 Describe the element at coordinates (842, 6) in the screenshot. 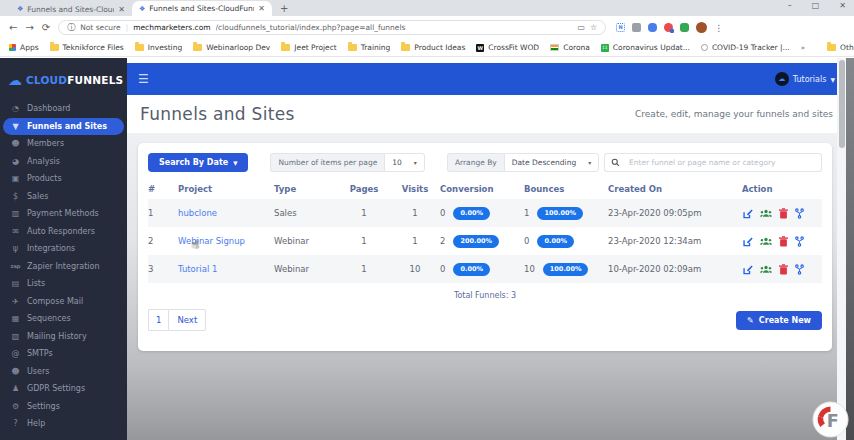

I see `window-close-icon: ✕` at that location.